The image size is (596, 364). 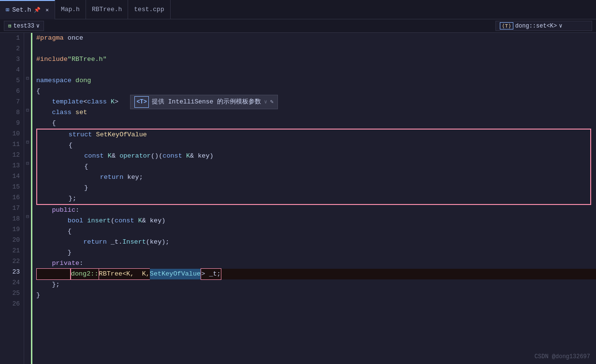 I want to click on line-17: 17, so click(x=11, y=208).